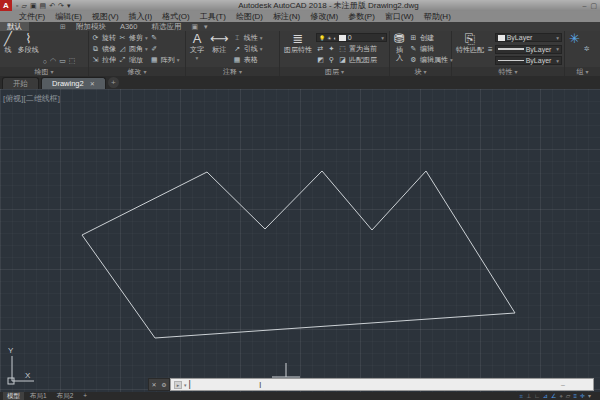 This screenshot has height=400, width=600. I want to click on edit-attributes-tool: ⚙ 编辑属性 ▾, so click(431, 60).